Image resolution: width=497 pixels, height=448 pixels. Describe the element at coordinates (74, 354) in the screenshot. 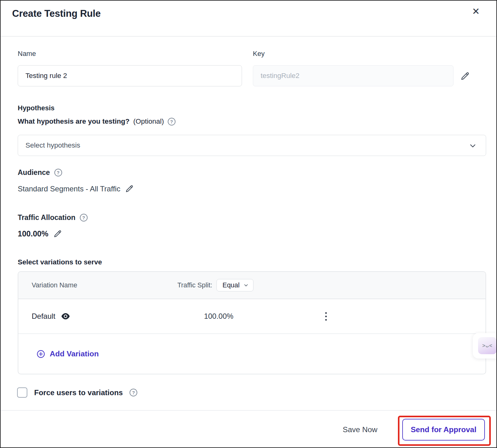

I see `add-variation-label: Add Variation` at that location.